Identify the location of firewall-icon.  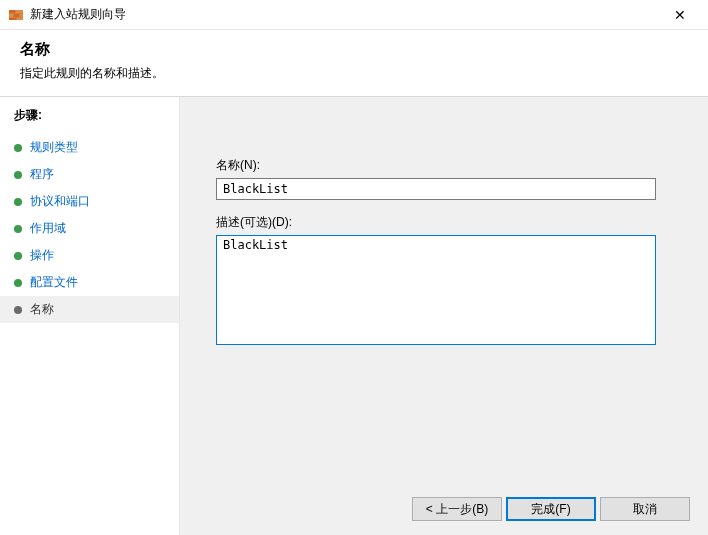
(16, 15).